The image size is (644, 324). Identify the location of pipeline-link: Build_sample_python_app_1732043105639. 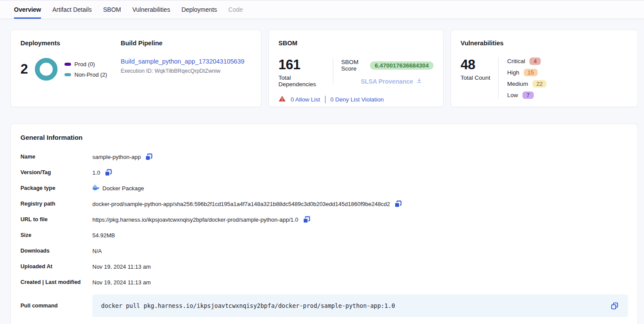
(183, 61).